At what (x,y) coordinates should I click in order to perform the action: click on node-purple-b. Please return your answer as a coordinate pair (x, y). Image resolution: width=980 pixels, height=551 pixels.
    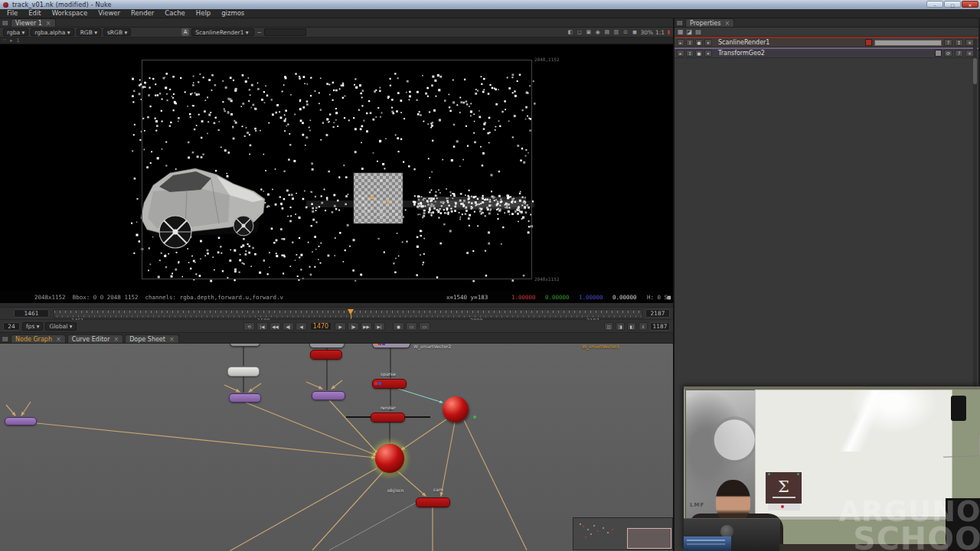
    Looking at the image, I should click on (328, 396).